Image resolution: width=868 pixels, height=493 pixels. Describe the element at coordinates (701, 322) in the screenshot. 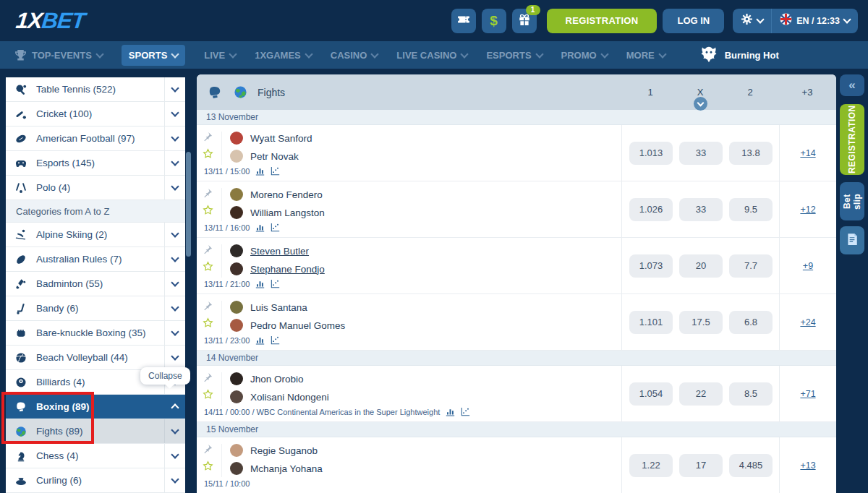

I see `odds-button-x: 17.5` at that location.